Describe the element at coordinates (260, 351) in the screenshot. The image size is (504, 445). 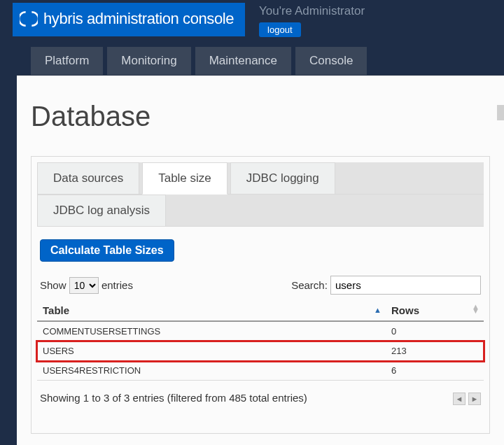
I see `table-row: USERS 213` at that location.